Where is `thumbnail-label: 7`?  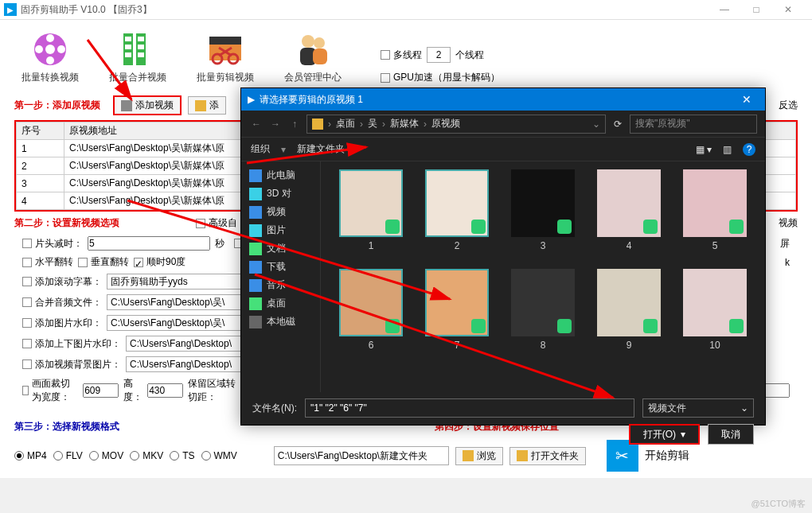 thumbnail-label: 7 is located at coordinates (457, 345).